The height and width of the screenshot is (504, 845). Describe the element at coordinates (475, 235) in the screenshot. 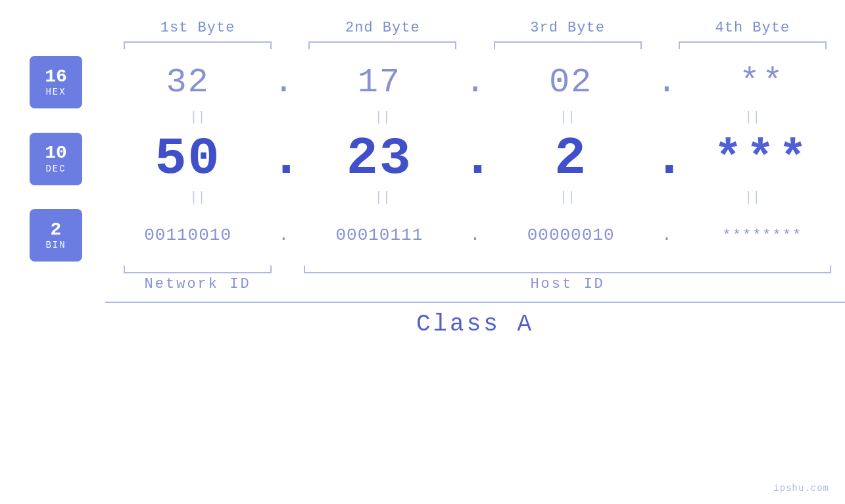

I see `bin-dot2: .` at that location.